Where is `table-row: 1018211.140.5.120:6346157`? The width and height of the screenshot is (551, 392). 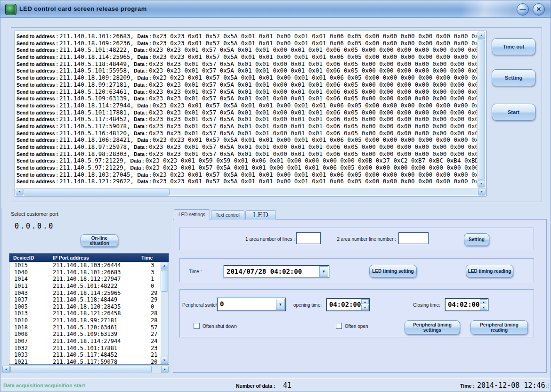 table-row: 1018211.140.5.120:6346157 is located at coordinates (85, 328).